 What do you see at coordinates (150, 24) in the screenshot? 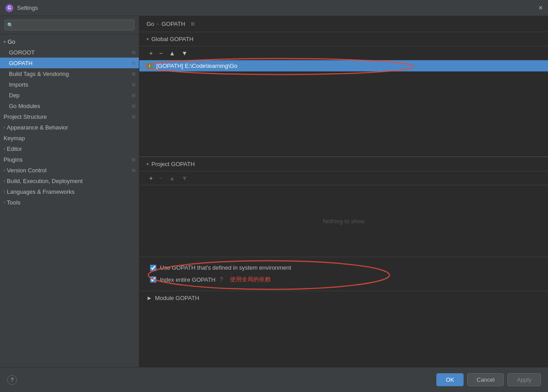
I see `breadcrumb-go: Go` at bounding box center [150, 24].